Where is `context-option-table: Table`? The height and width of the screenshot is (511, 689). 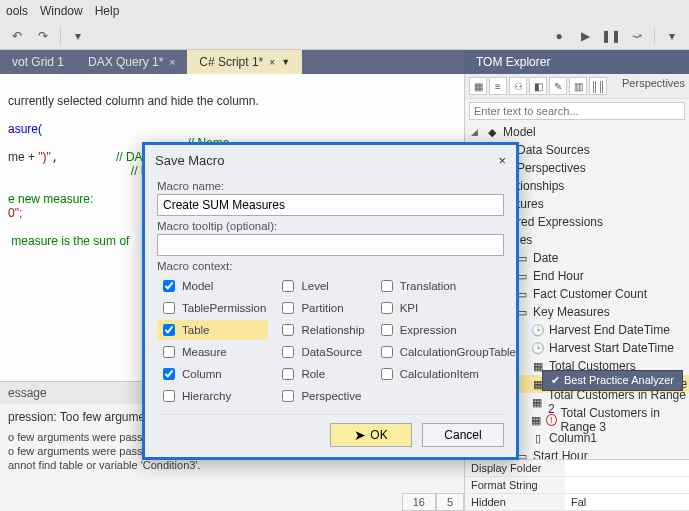 context-option-table: Table is located at coordinates (212, 330).